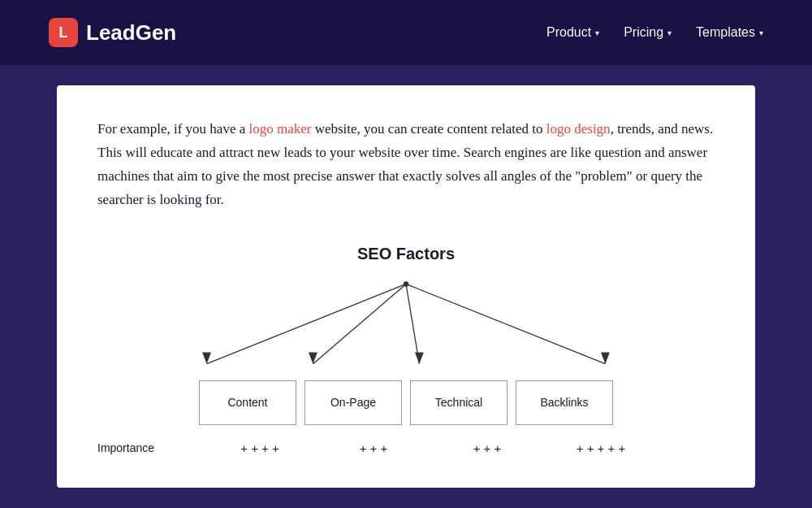 This screenshot has width=812, height=508. I want to click on nav-item-pricing: Pricing ▾, so click(648, 33).